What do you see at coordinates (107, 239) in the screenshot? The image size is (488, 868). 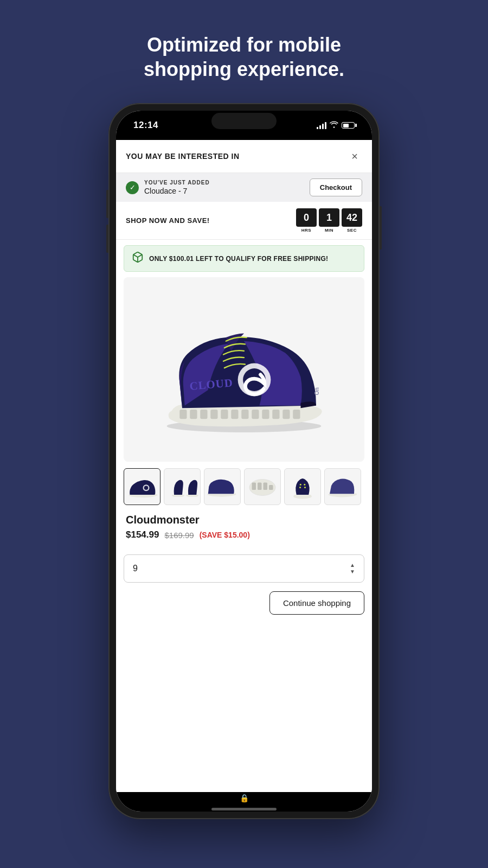 I see `vol-down-button` at bounding box center [107, 239].